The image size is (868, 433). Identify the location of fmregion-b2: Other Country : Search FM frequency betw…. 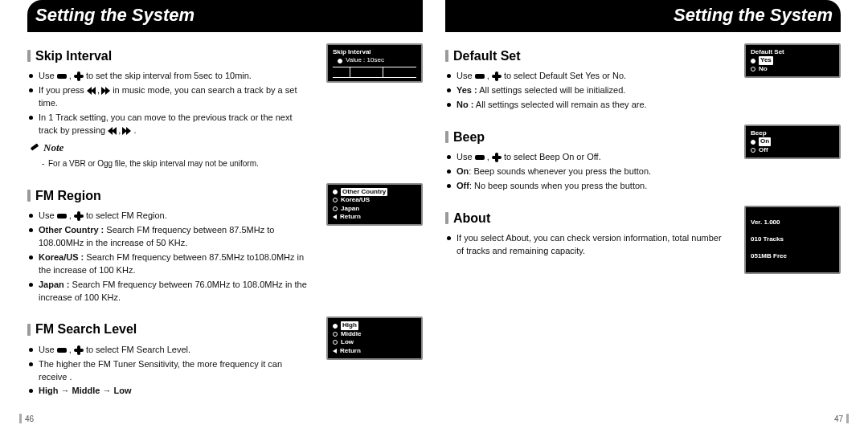
(170, 237).